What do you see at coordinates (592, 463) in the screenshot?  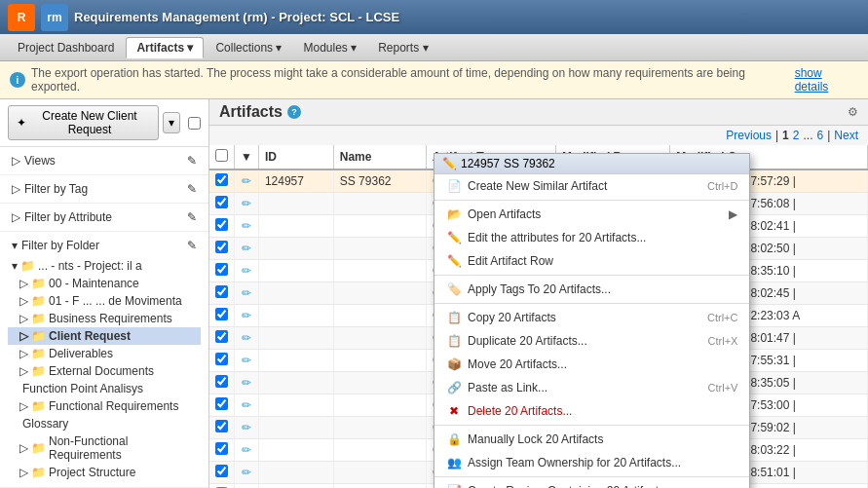 I see `menu-assign-team: 👥 Assign Team Ownership for 20 Artifacts…` at bounding box center [592, 463].